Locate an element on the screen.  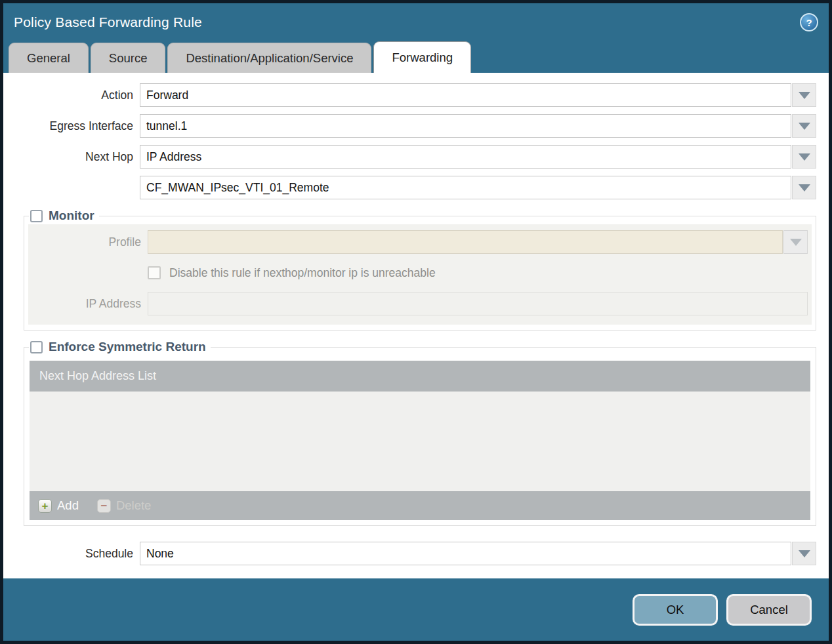
next-hop-address-dropdown-button is located at coordinates (804, 188).